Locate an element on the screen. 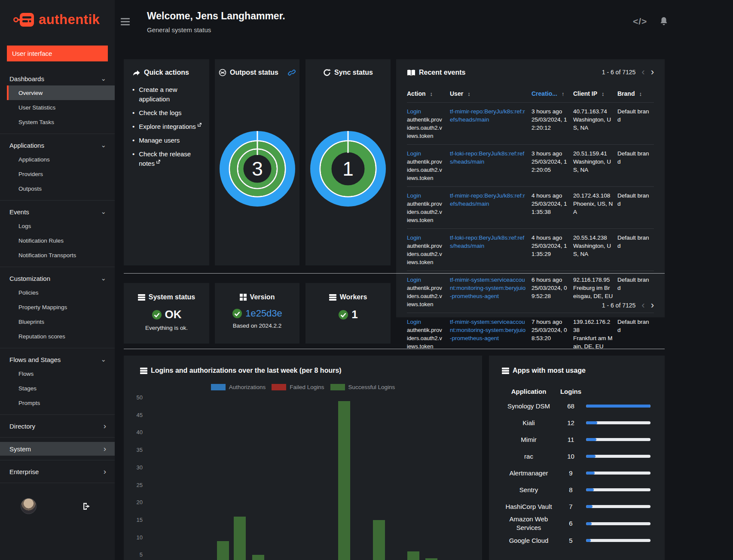 The height and width of the screenshot is (560, 733). sidebar-item-notification-rules: Notification Rules is located at coordinates (61, 240).